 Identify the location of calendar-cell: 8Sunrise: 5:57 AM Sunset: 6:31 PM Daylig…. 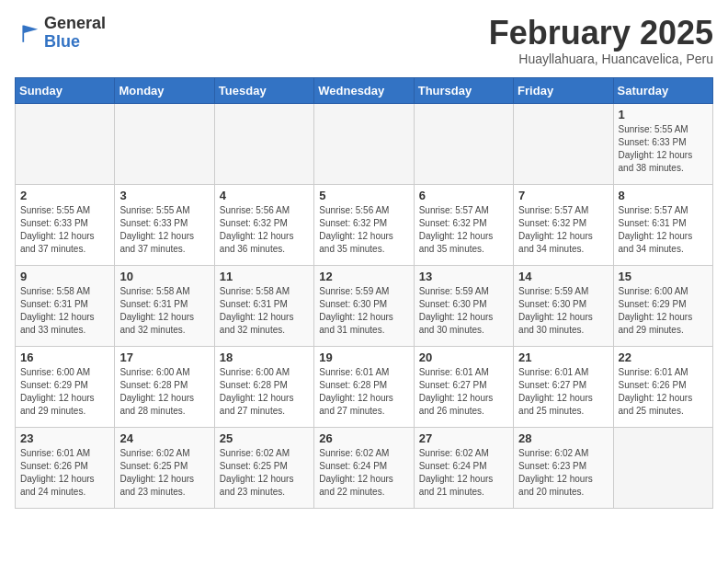
(663, 224).